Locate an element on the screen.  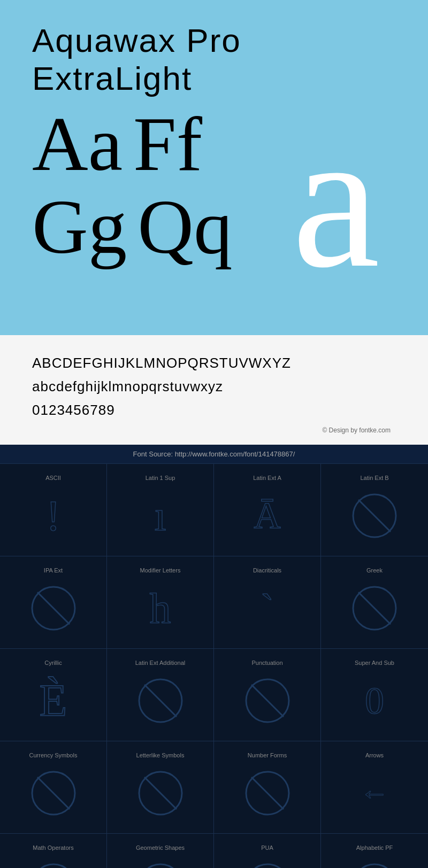
cell-label-diacriticals: Diacriticals is located at coordinates (268, 570).